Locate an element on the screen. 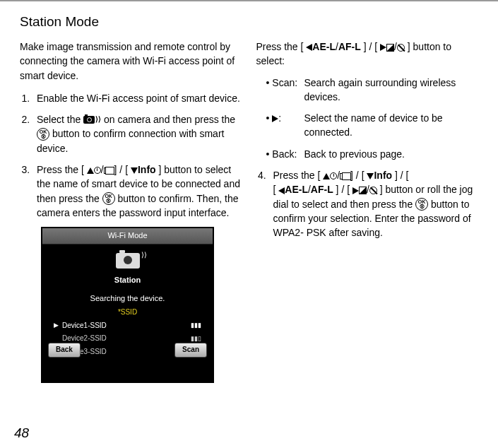 The width and height of the screenshot is (498, 448). step-3: Press the [ / ] / [ Info ] button to sel… is located at coordinates (137, 191).